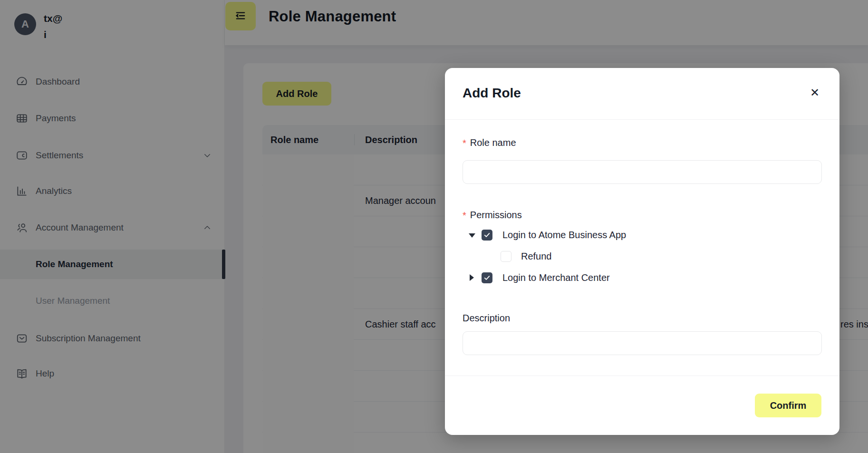  What do you see at coordinates (625, 235) in the screenshot?
I see `permission-row-atome-business-app: Login to Atome Business App` at bounding box center [625, 235].